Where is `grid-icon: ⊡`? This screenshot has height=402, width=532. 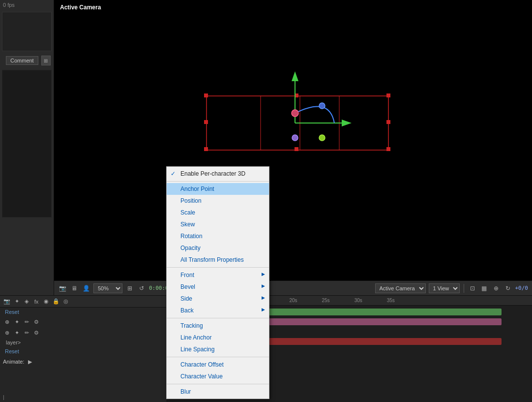
grid-icon: ⊡ is located at coordinates (473, 288).